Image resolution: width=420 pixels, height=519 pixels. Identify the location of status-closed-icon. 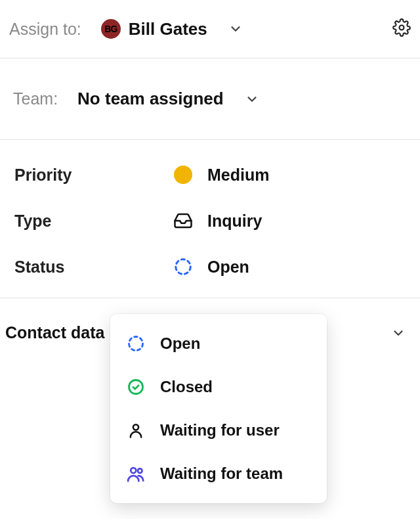
(136, 387).